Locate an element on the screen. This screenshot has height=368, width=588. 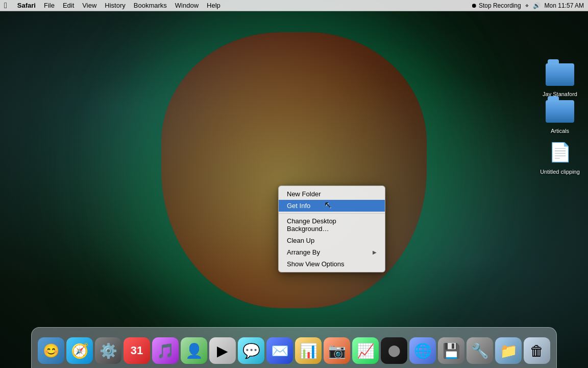
dock-photo: 📷 is located at coordinates (337, 351).